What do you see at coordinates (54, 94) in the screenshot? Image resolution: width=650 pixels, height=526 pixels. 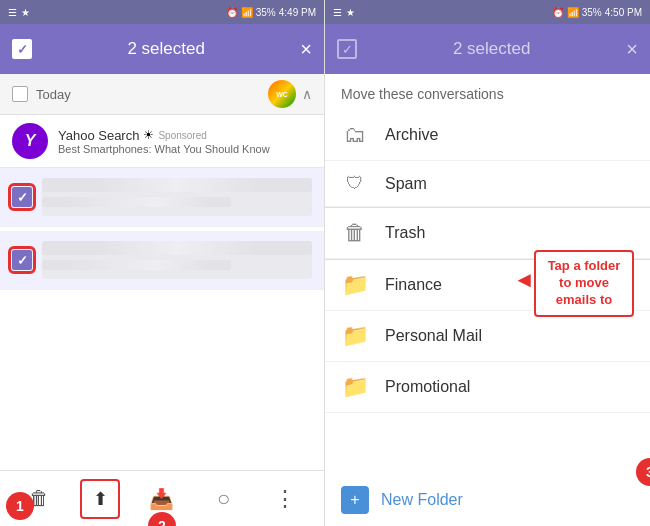 I see `today-label: Today` at bounding box center [54, 94].